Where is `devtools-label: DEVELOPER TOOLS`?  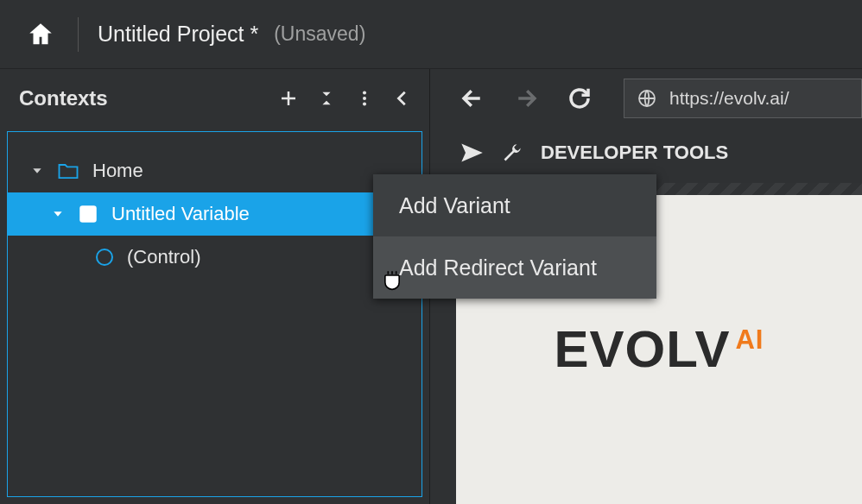 devtools-label: DEVELOPER TOOLS is located at coordinates (634, 153).